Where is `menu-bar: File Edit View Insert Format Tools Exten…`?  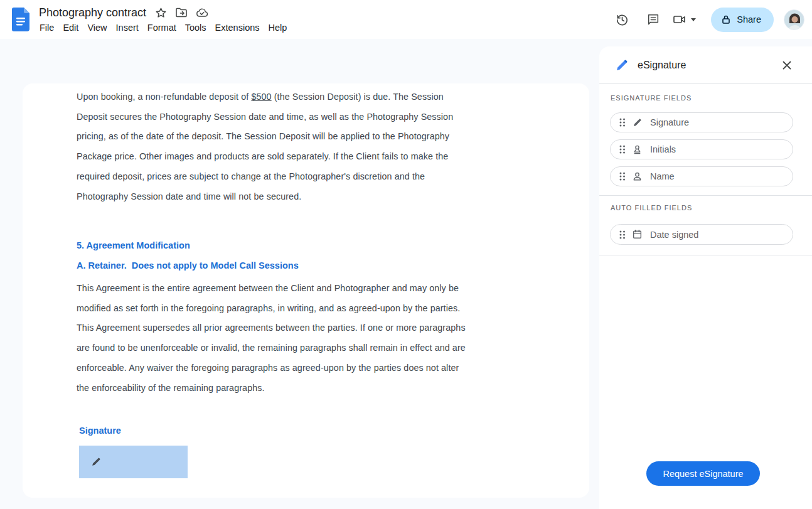
menu-bar: File Edit View Insert Format Tools Exten… is located at coordinates (163, 28).